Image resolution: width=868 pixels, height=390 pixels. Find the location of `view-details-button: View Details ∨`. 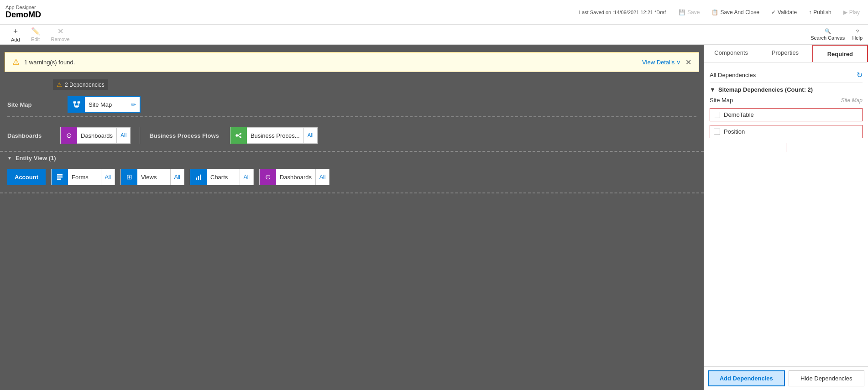

view-details-button: View Details ∨ is located at coordinates (662, 62).